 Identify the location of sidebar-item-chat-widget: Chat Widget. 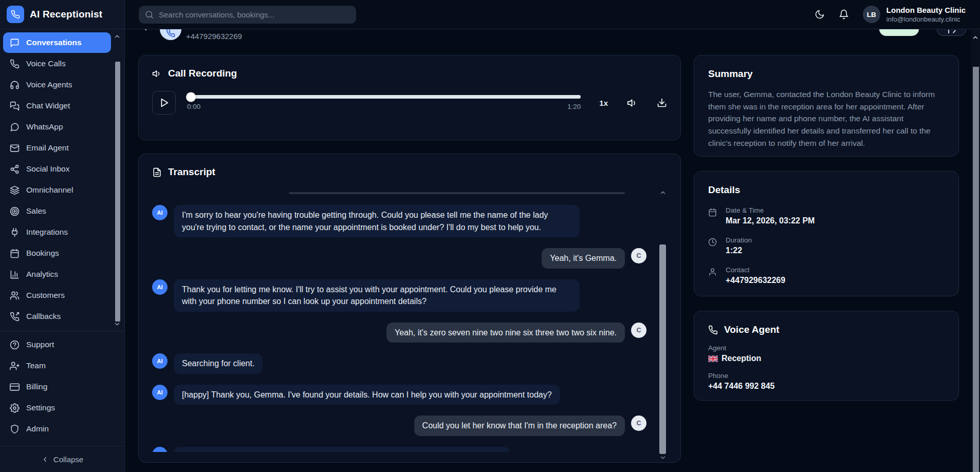
(57, 106).